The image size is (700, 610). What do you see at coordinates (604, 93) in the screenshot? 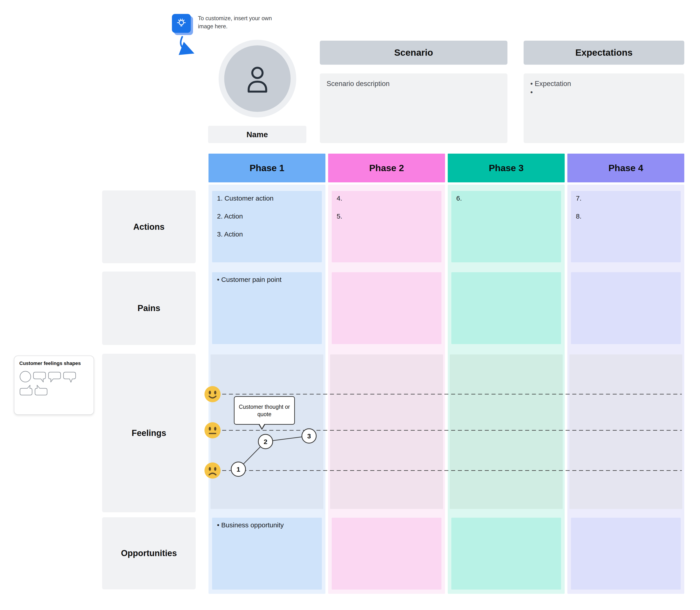
I see `expectation-item: •` at bounding box center [604, 93].